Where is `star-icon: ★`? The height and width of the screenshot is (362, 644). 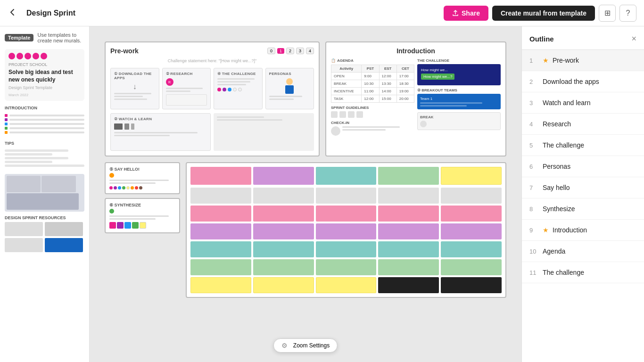
star-icon: ★ is located at coordinates (546, 60).